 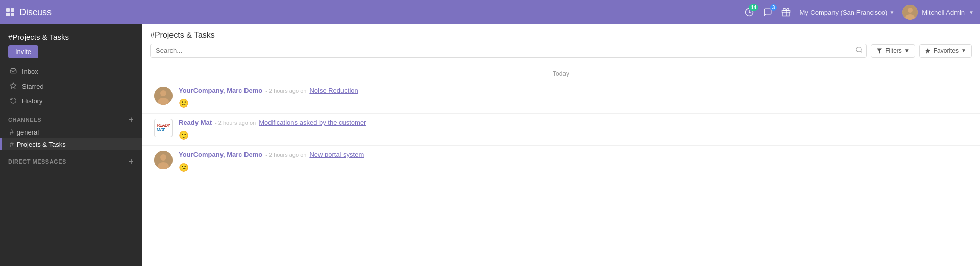 I want to click on messages-badge: 3, so click(x=774, y=7).